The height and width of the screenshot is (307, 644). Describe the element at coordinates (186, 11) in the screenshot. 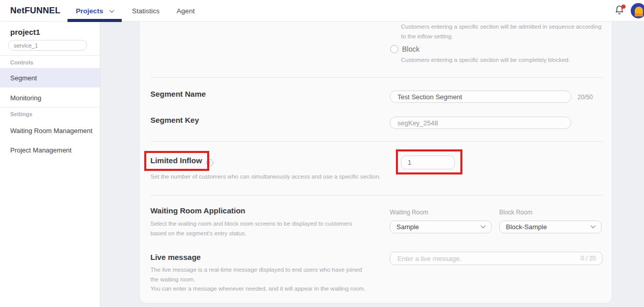

I see `tab-agent: Agent` at that location.